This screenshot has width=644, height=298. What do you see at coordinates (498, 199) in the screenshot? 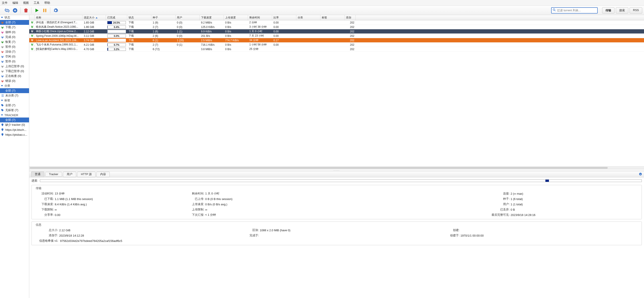
I see `seeds-label: 种子:` at bounding box center [498, 199].